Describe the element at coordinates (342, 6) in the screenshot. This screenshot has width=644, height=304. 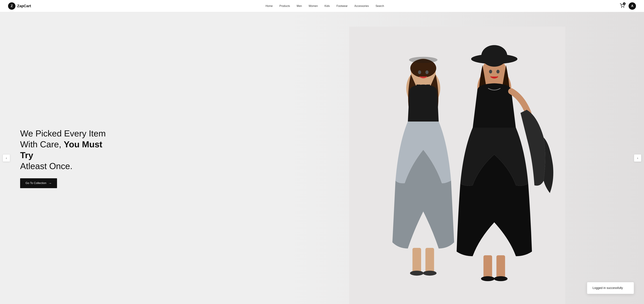
I see `nav-link-footwear: Footwear` at that location.